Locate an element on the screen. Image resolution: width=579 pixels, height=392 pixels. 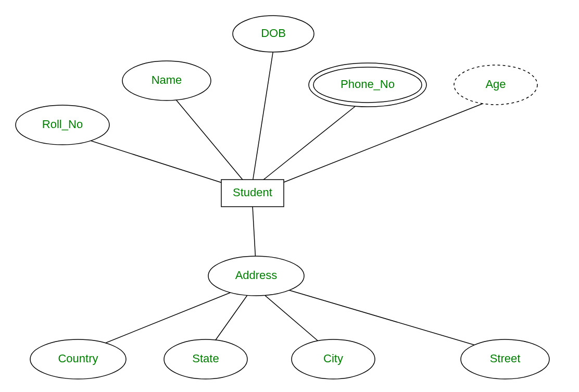
attribute-city-label: City is located at coordinates (333, 358).